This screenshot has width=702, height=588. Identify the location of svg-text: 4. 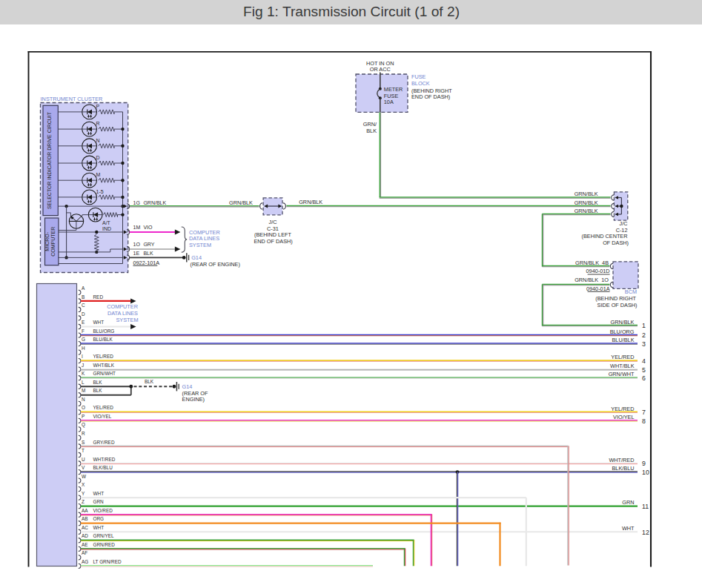
(643, 361).